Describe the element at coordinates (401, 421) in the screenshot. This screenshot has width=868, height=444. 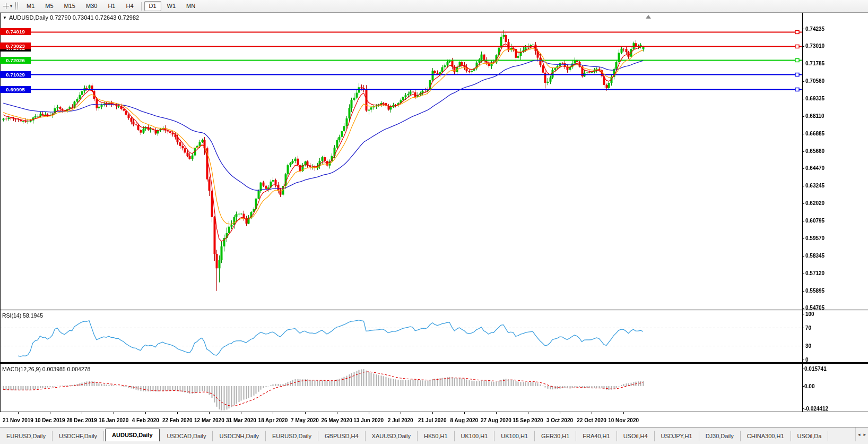
I see `date-axis-label: 2 Jul 2020` at that location.